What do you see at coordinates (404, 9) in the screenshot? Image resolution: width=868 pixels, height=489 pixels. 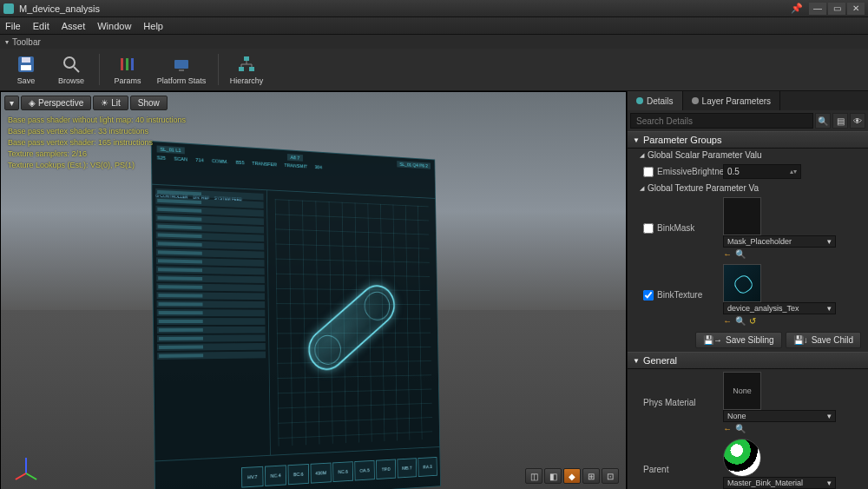 I see `window-title: M_device_analysis` at bounding box center [404, 9].